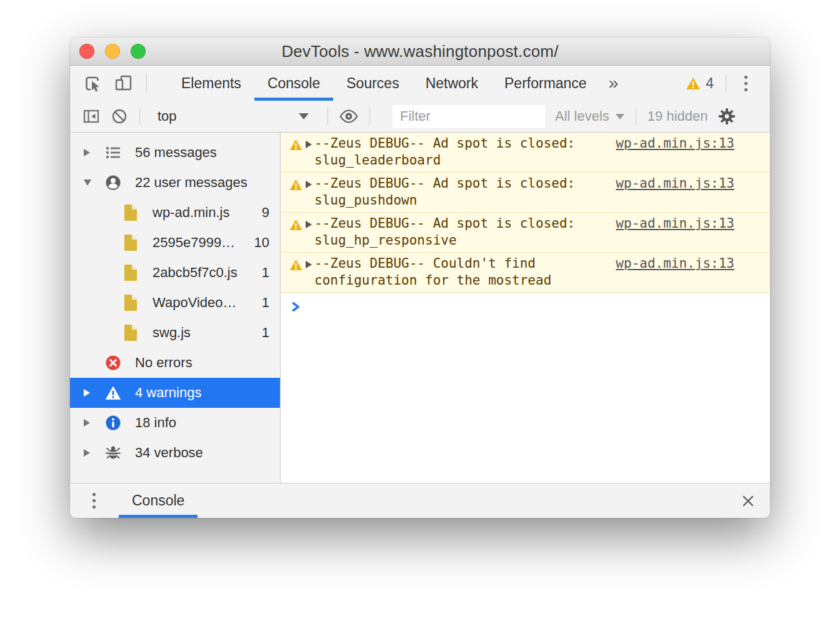 The width and height of the screenshot is (840, 618). What do you see at coordinates (266, 333) in the screenshot?
I see `sidebar-item-count: 1` at bounding box center [266, 333].